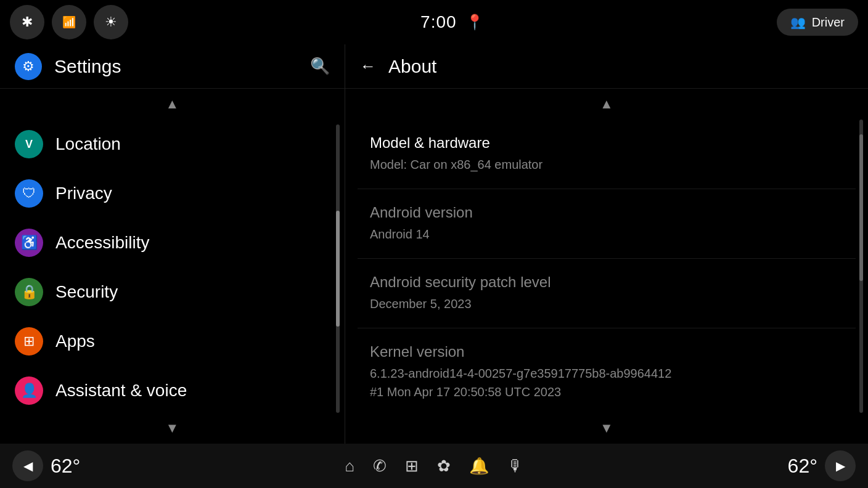  What do you see at coordinates (111, 22) in the screenshot?
I see `brightness-button: ☀` at bounding box center [111, 22].